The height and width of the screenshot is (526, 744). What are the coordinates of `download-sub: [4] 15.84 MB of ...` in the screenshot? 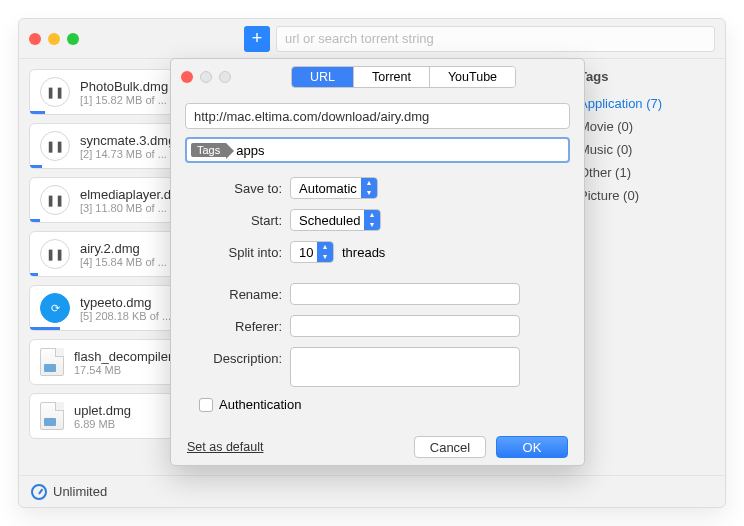 It's located at (124, 262).